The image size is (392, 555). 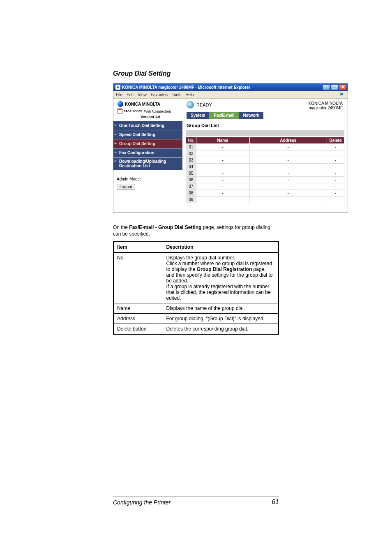 What do you see at coordinates (150, 117) in the screenshot?
I see `version-label: Version 1.0` at bounding box center [150, 117].